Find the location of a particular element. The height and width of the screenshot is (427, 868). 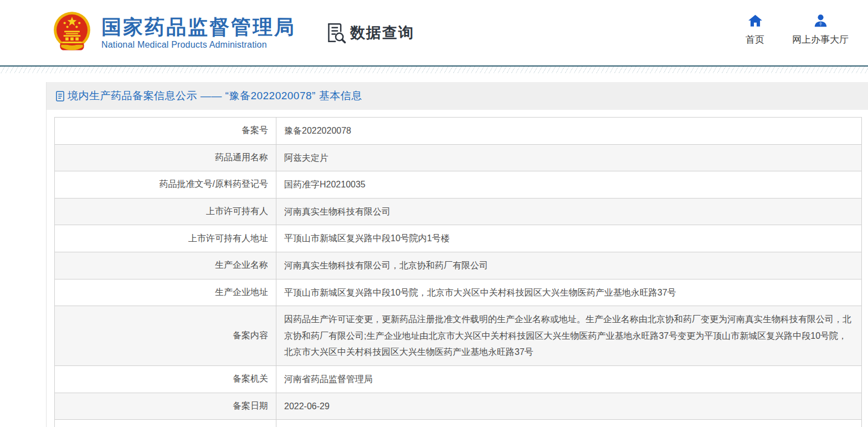

document-search-icon is located at coordinates (336, 33).